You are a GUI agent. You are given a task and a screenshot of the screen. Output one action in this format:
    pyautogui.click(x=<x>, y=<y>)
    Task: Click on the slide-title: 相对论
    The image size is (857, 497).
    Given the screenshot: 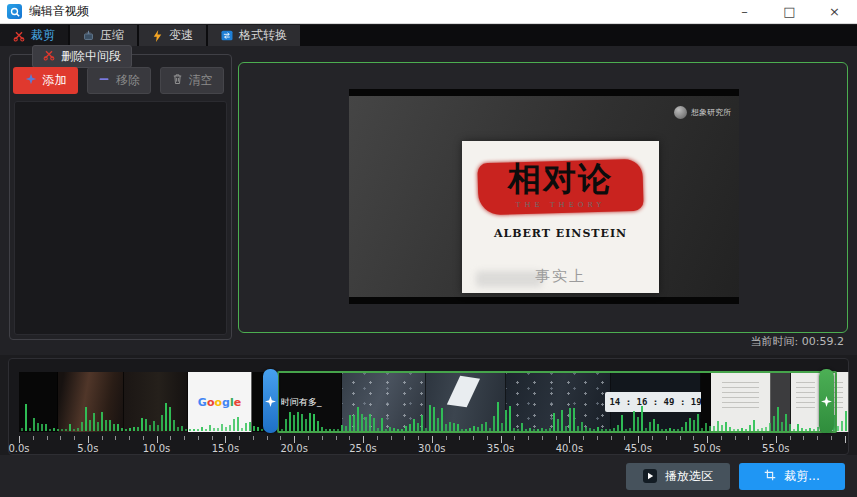 What is the action you would take?
    pyautogui.click(x=560, y=178)
    